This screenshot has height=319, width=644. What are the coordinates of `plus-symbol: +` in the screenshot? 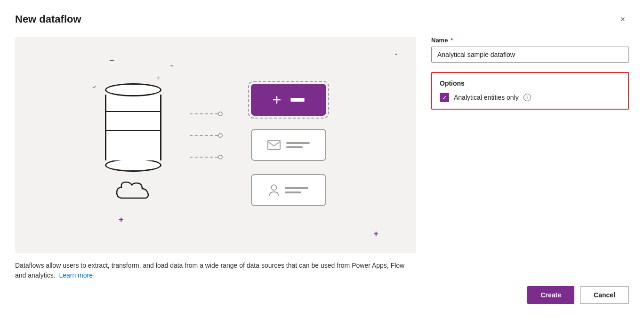 It's located at (277, 100).